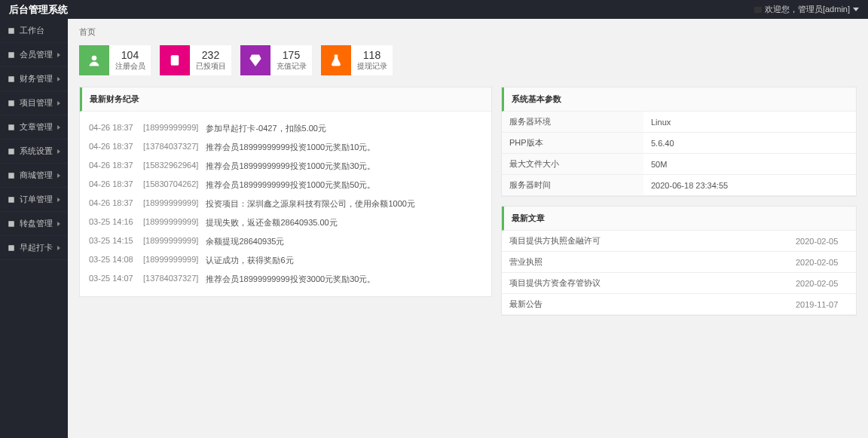 This screenshot has height=438, width=868. I want to click on stat-label: 提现记录, so click(372, 66).